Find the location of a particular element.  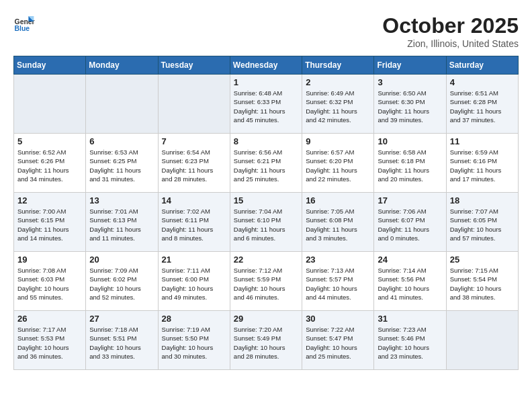

day-info: Sunrise: 7:09 AM Sunset: 6:02 PM Dayligh… is located at coordinates (122, 283).